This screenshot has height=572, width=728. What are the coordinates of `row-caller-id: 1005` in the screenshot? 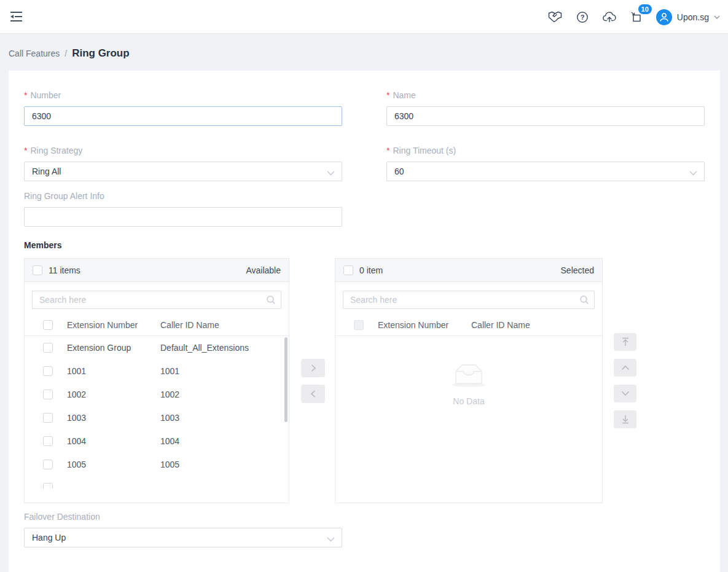 It's located at (170, 464).